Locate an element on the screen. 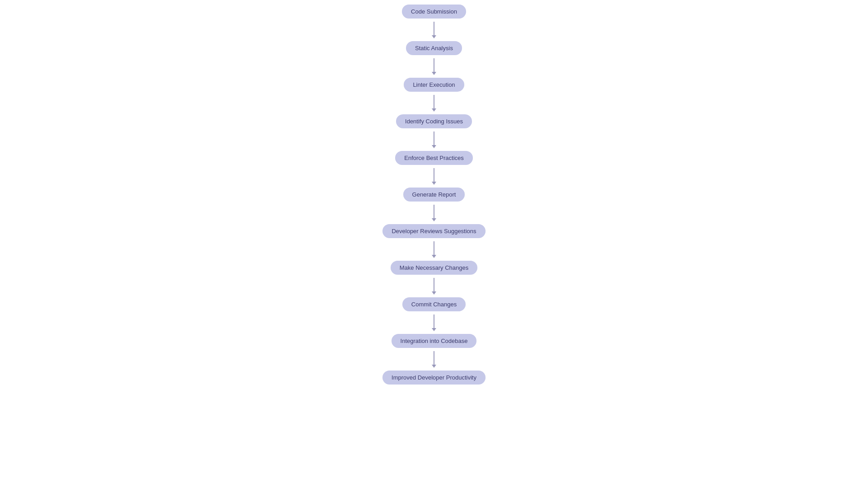 This screenshot has width=868, height=488. node-enforce-best-practices: Enforce Best Practices is located at coordinates (434, 158).